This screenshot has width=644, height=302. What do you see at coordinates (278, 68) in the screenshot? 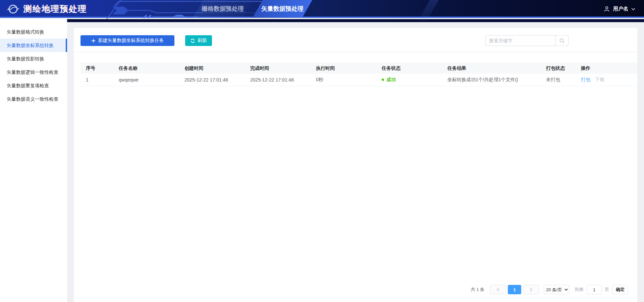
I see `col-finished-time: 完成时间` at bounding box center [278, 68].